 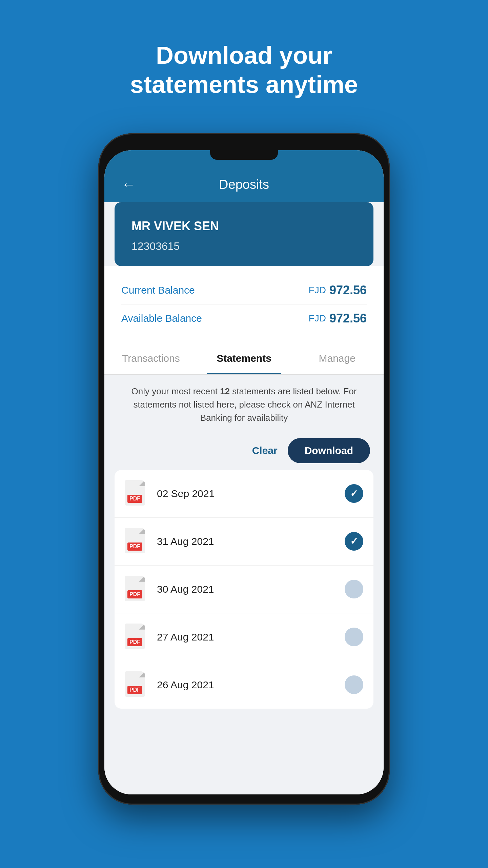 What do you see at coordinates (244, 405) in the screenshot?
I see `statements-info-text: Only your most recent 12 statements are …` at bounding box center [244, 405].